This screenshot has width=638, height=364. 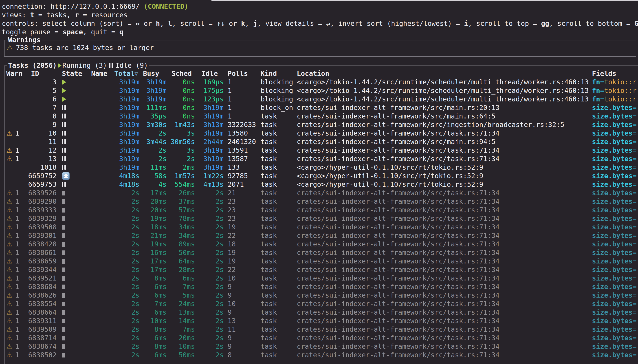 What do you see at coordinates (76, 74) in the screenshot?
I see `header-state: State` at bounding box center [76, 74].